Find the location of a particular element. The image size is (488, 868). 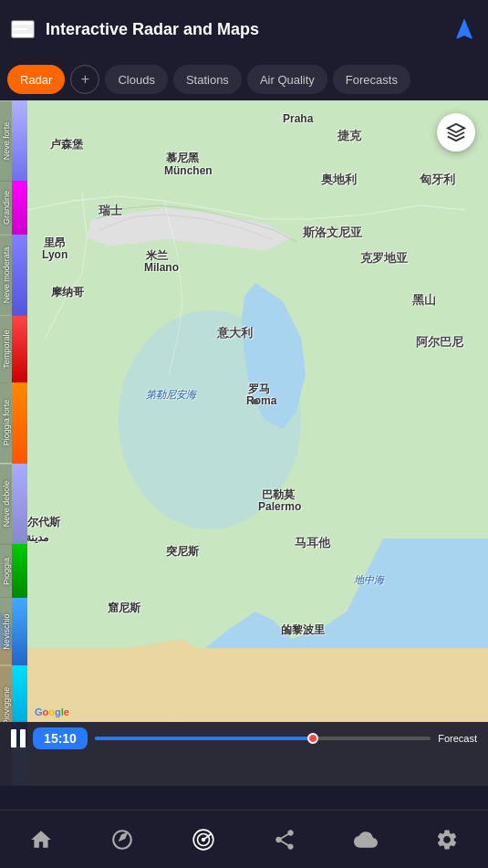

nav-share is located at coordinates (285, 840).